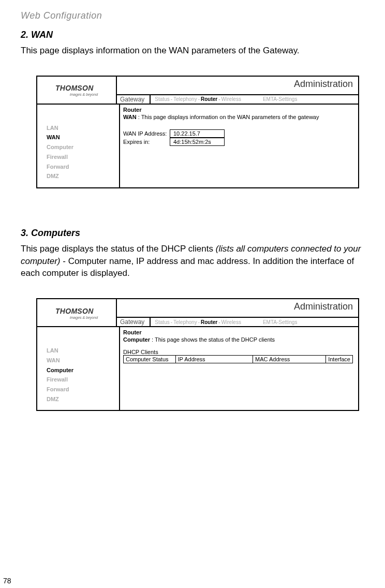 Image resolution: width=385 pixels, height=588 pixels. What do you see at coordinates (290, 359) in the screenshot?
I see `col-mac-address: MAC Address` at bounding box center [290, 359].